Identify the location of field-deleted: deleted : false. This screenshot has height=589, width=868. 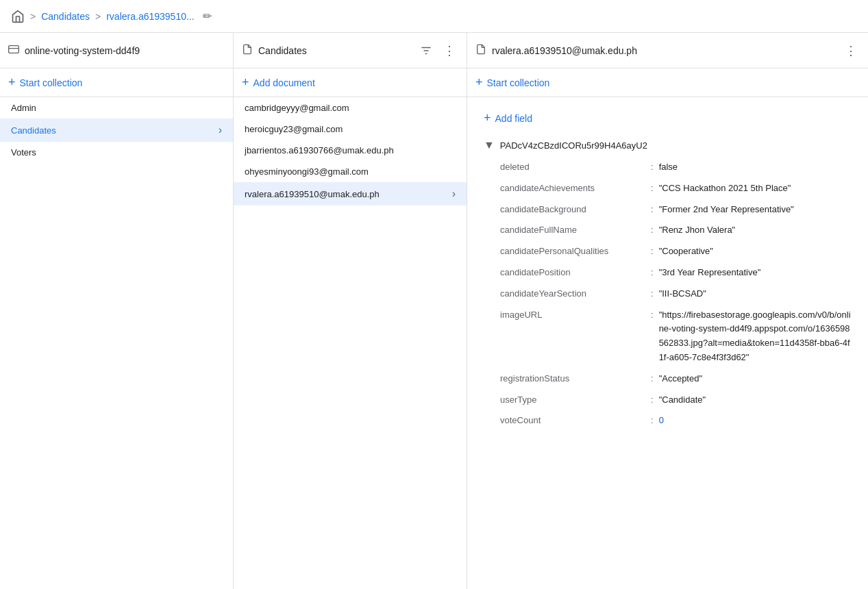
(675, 167).